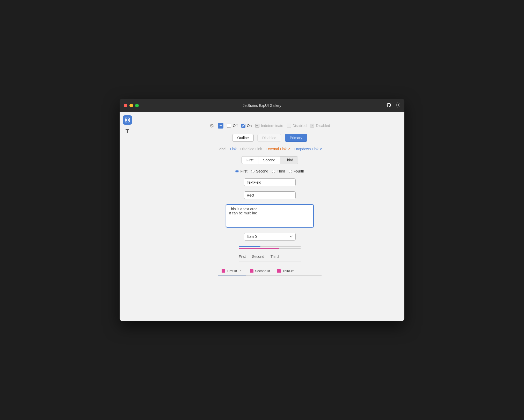 The image size is (524, 420). What do you see at coordinates (290, 171) in the screenshot?
I see `radio-fourth` at bounding box center [290, 171].